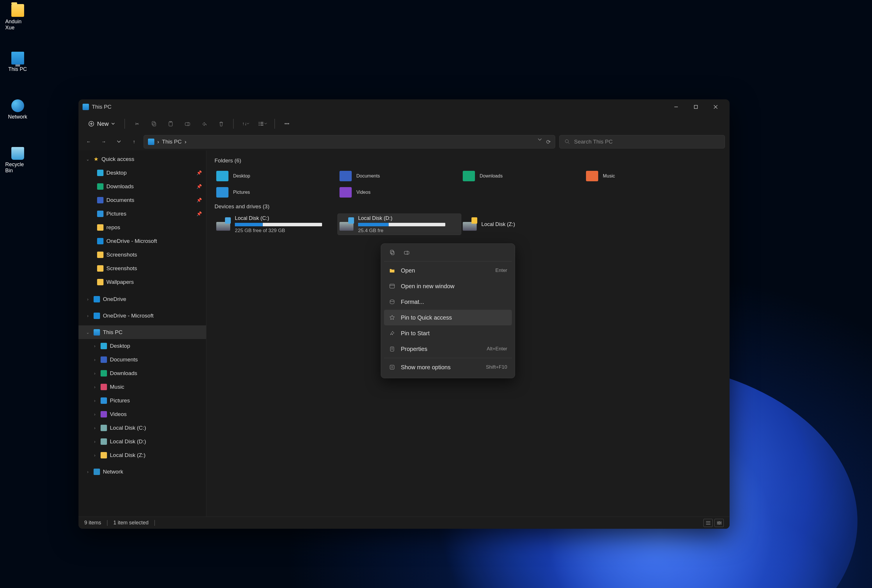  I want to click on ctx-item: Open in new window, so click(448, 286).